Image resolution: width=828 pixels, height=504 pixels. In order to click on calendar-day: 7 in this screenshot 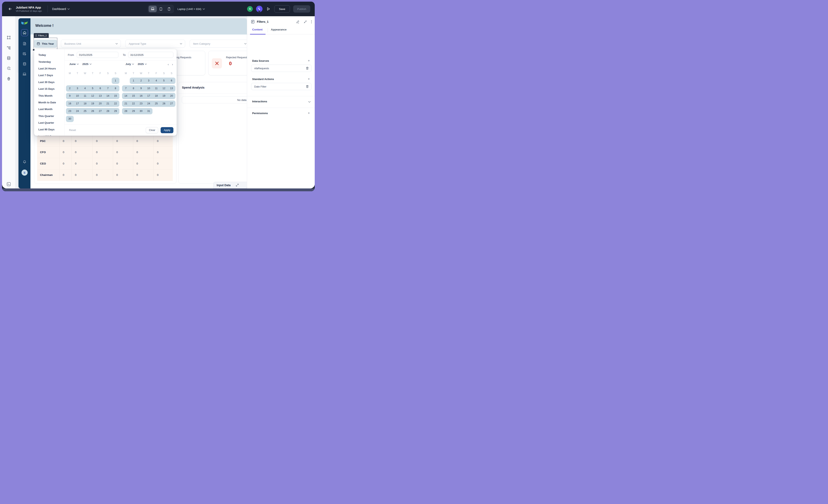, I will do `click(126, 89)`.